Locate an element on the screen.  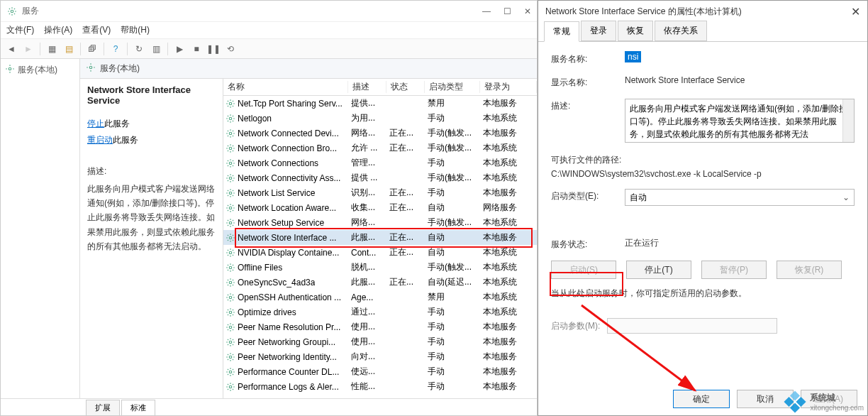
scrollbar is located at coordinates (848, 121).